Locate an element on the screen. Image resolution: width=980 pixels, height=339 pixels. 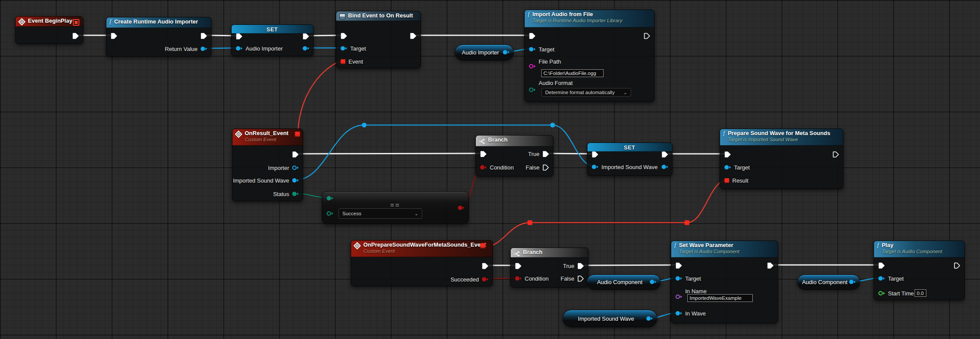
node-set-imported-sound-wave: SETImported Sound Wave is located at coordinates (630, 159).